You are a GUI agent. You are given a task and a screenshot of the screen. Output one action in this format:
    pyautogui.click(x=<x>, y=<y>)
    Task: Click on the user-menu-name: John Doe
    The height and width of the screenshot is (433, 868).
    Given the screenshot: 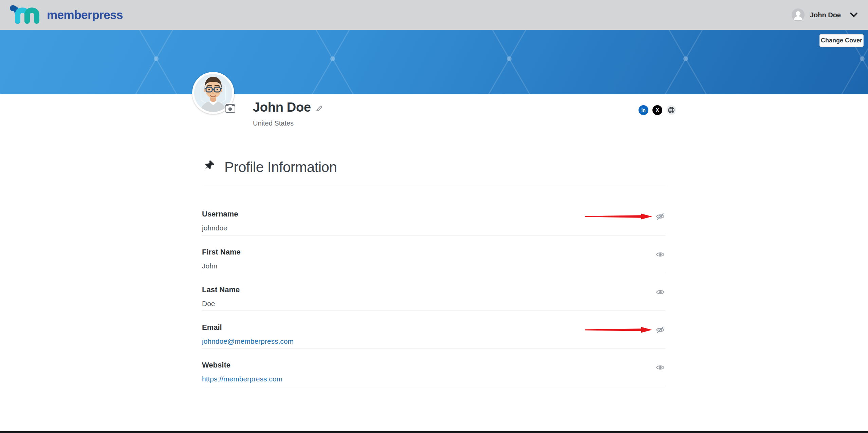 What is the action you would take?
    pyautogui.click(x=826, y=15)
    